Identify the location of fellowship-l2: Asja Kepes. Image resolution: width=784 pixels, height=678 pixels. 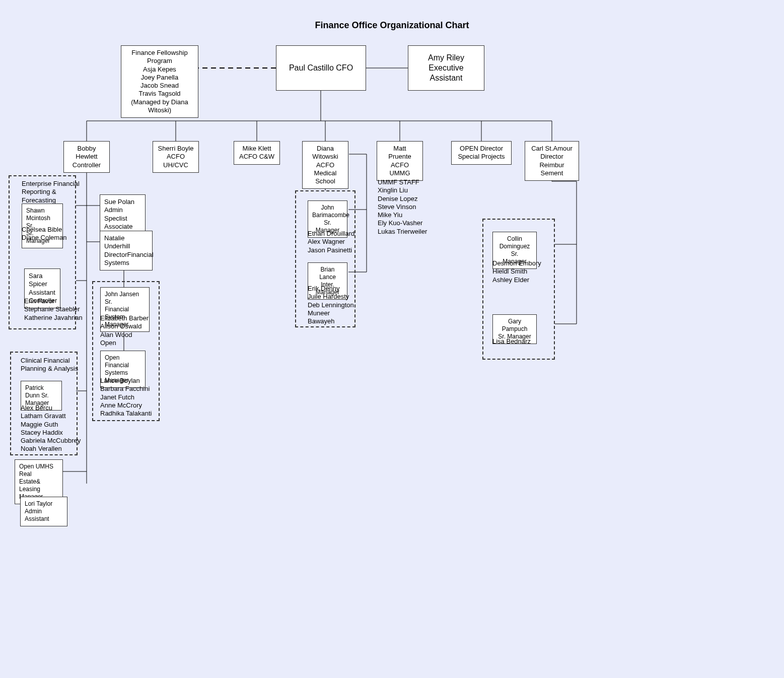
(160, 70).